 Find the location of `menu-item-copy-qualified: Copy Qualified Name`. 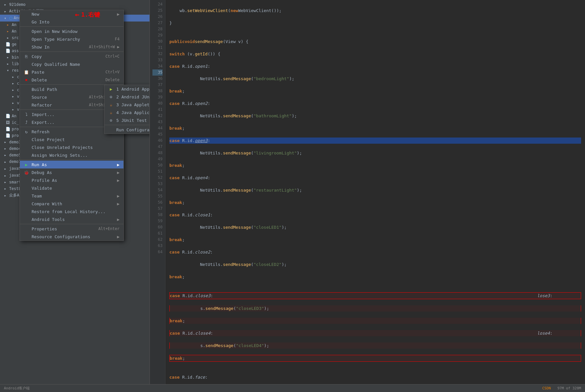

menu-item-copy-qualified: Copy Qualified Name is located at coordinates (72, 64).